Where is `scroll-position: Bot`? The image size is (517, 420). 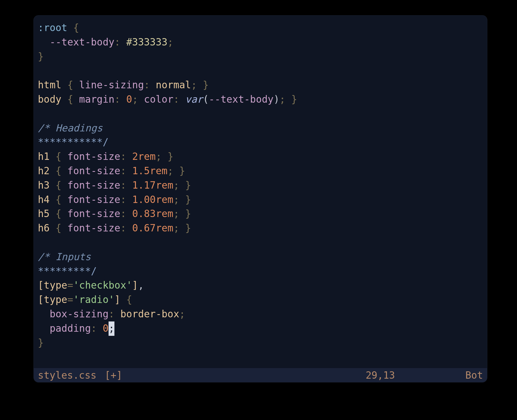 scroll-position: Bot is located at coordinates (474, 375).